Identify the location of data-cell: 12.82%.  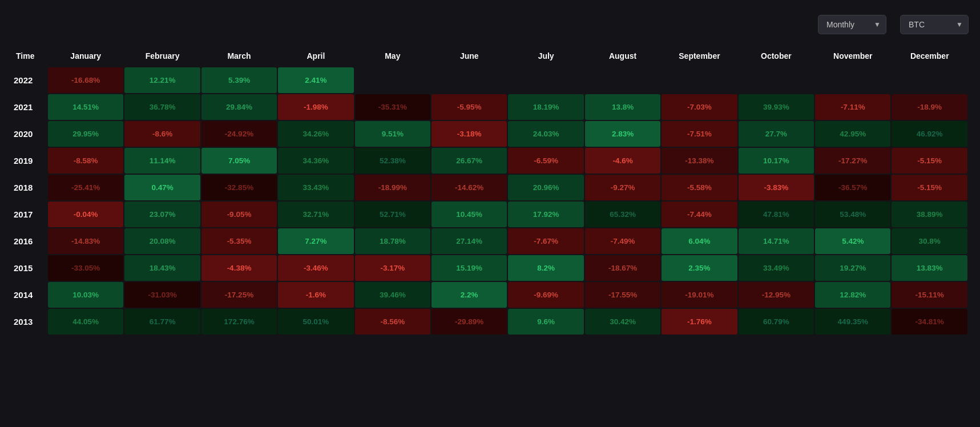
(853, 295).